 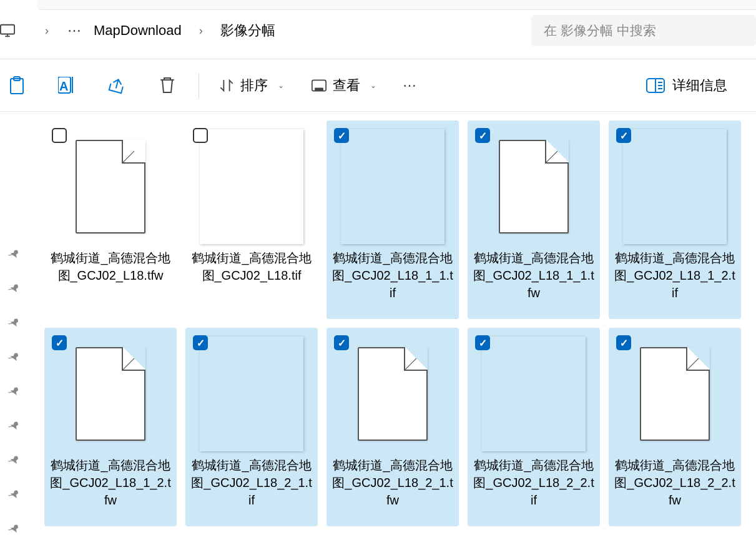 What do you see at coordinates (110, 264) in the screenshot?
I see `file-name: 鹤城街道_高德混合地图_GCJ02_L18.tfw` at bounding box center [110, 264].